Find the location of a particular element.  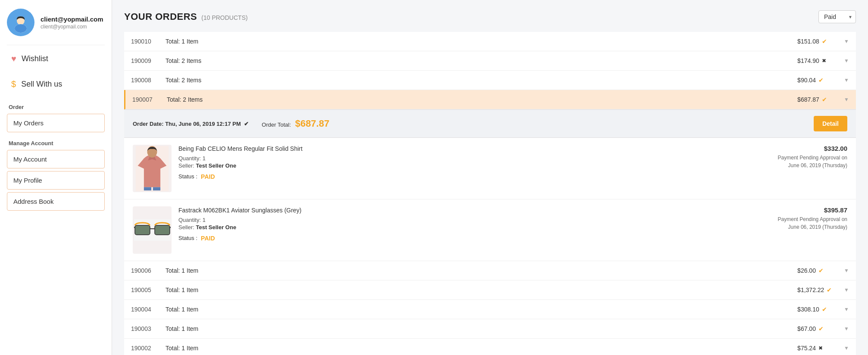

order-total: $67.00 ✔ is located at coordinates (819, 329).